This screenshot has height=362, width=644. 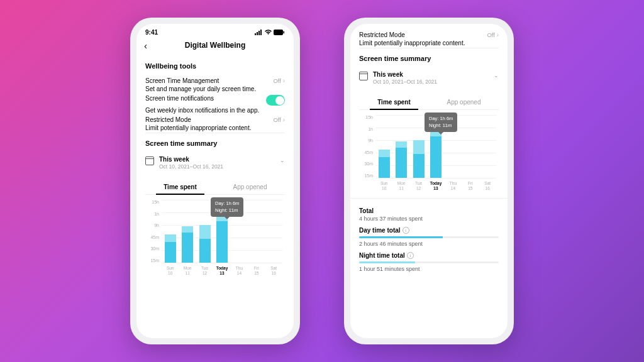 I want to click on status-icons, so click(x=270, y=33).